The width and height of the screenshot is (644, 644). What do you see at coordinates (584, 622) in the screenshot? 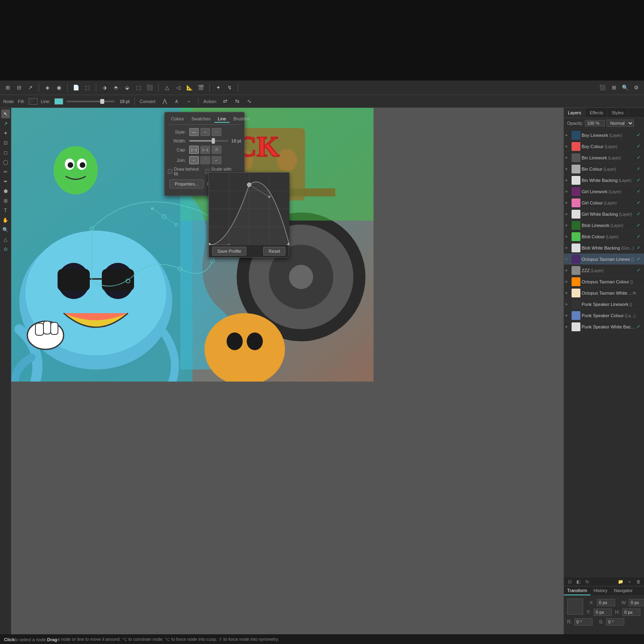
I see `r-input` at bounding box center [584, 622].